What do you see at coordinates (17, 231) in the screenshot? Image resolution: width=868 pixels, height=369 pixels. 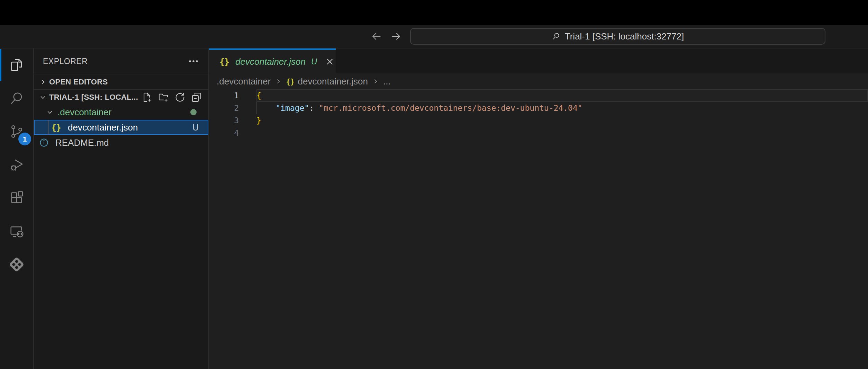 I see `remote-explorer-icon` at bounding box center [17, 231].